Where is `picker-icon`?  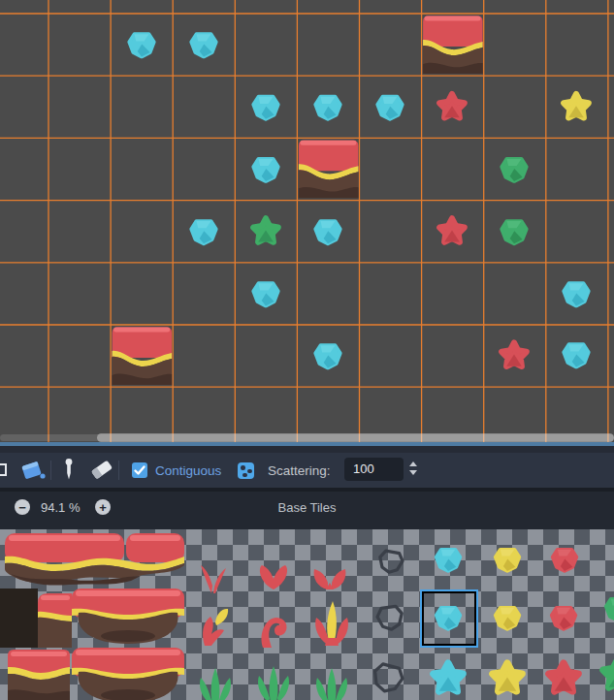
picker-icon is located at coordinates (69, 469).